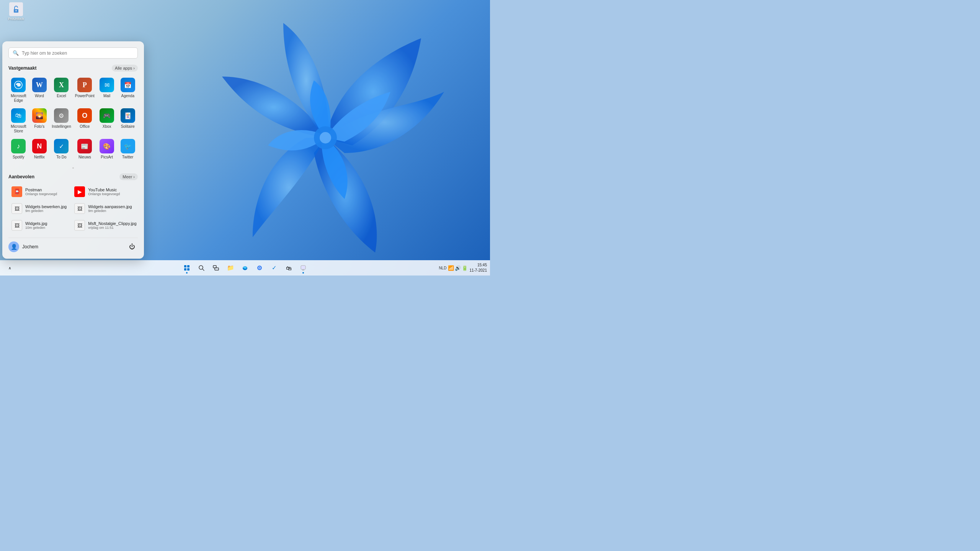 The width and height of the screenshot is (980, 551). I want to click on more-button: Meer ›, so click(129, 177).